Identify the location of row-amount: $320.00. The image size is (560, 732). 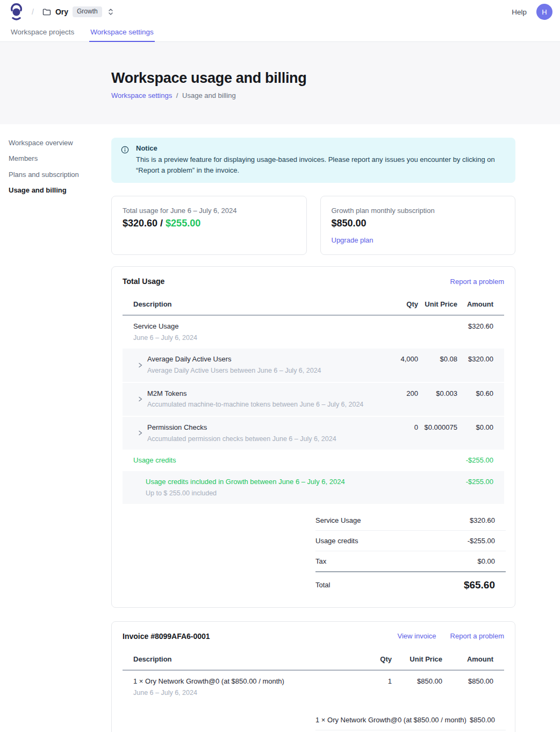
(475, 359).